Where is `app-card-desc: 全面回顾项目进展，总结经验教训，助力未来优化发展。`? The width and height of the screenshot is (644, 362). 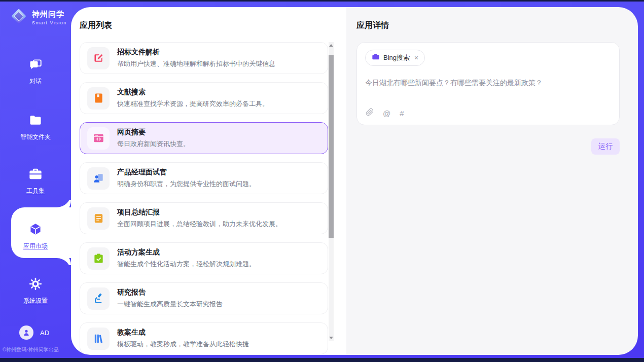 app-card-desc: 全面回顾项目进展，总结经验教训，助力未来优化发展。 is located at coordinates (200, 224).